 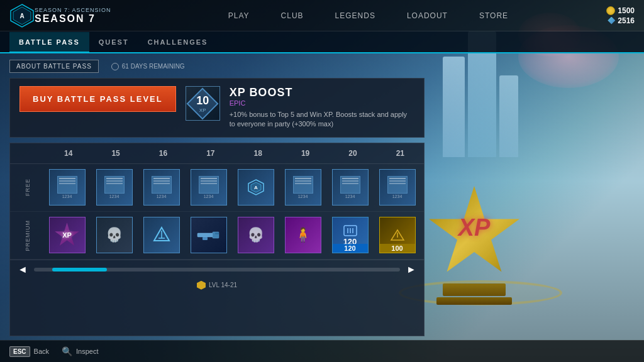 What do you see at coordinates (620, 16) in the screenshot?
I see `currency-area: 1500 2516` at bounding box center [620, 16].